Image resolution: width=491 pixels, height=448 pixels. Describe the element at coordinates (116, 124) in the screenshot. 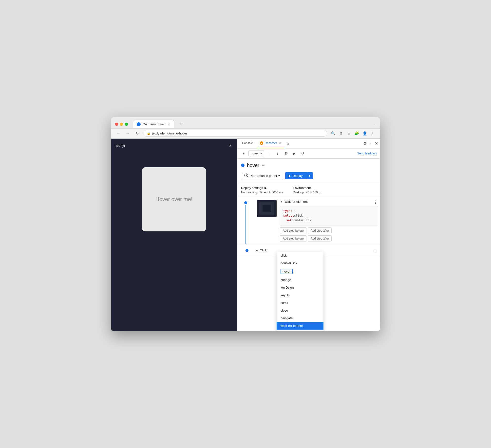

I see `close-button` at that location.